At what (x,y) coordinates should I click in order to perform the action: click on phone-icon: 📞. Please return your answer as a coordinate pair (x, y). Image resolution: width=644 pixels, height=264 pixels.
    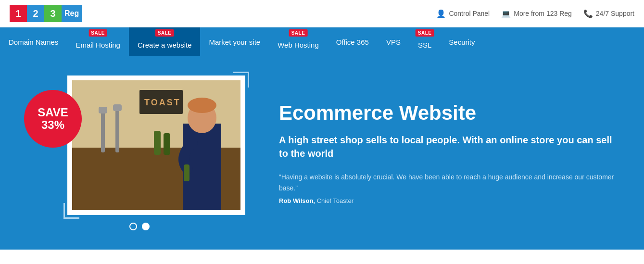
    Looking at the image, I should click on (588, 13).